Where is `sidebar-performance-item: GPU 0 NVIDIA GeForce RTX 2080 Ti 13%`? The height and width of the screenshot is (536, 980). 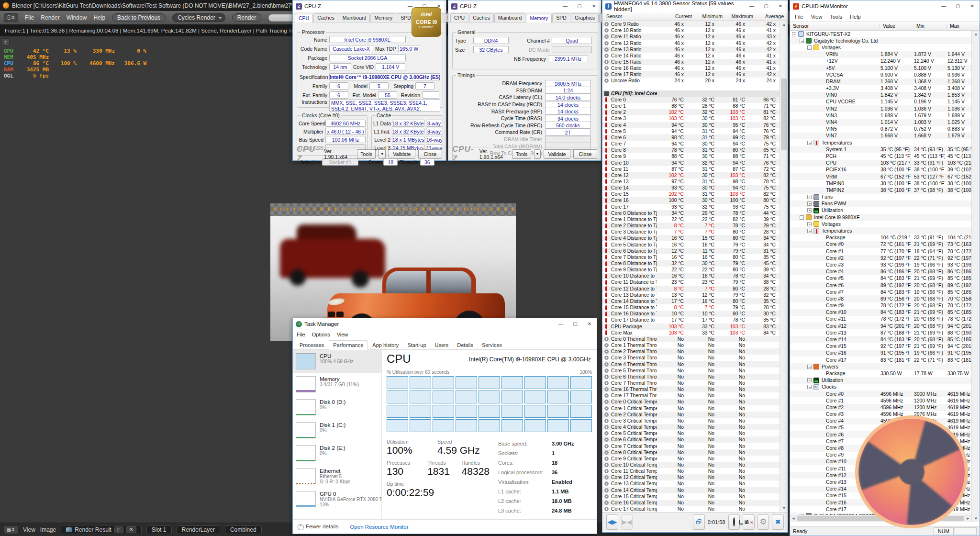
sidebar-performance-item: GPU 0 NVIDIA GeForce RTX 2080 Ti 13% is located at coordinates (337, 500).